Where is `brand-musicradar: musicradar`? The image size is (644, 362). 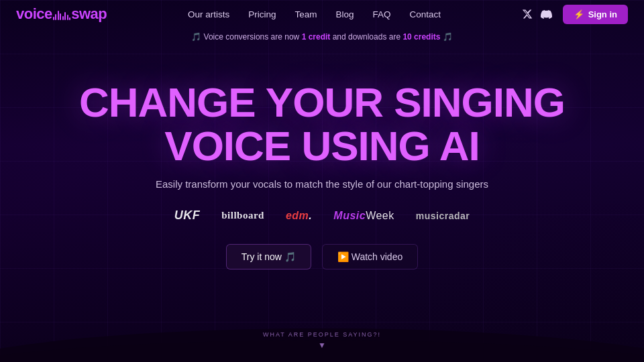
brand-musicradar: musicradar is located at coordinates (443, 216).